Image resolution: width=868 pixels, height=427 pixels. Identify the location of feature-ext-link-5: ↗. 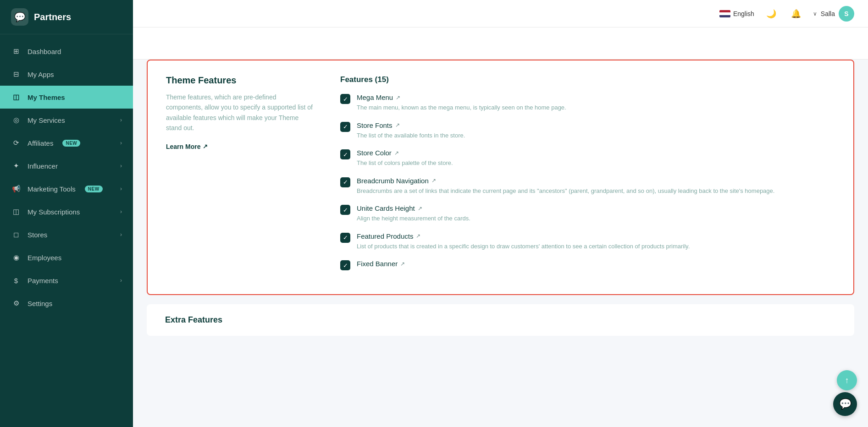
(418, 236).